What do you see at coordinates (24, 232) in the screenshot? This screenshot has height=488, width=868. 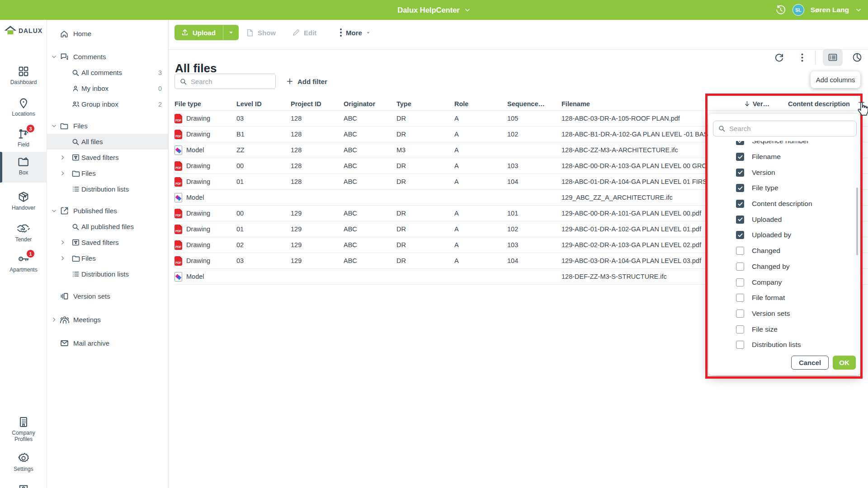 I see `rail-item-tender: Tender` at bounding box center [24, 232].